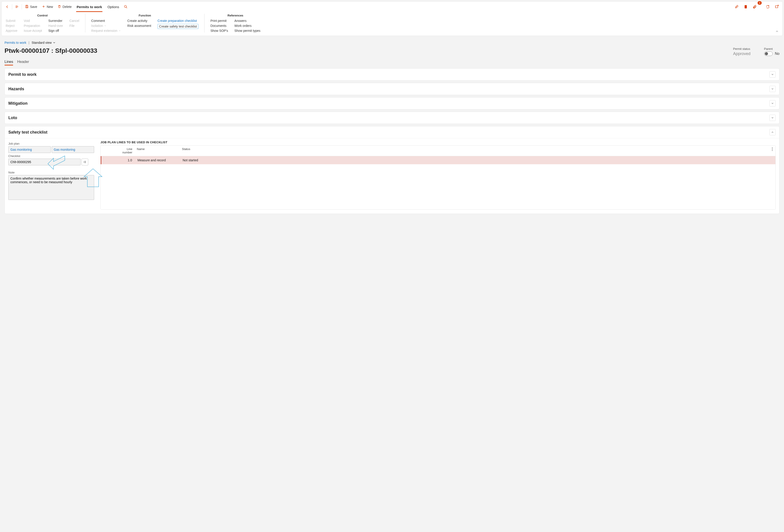 Image resolution: width=784 pixels, height=532 pixels. What do you see at coordinates (56, 31) in the screenshot?
I see `action-signoff: Sign off` at bounding box center [56, 31].